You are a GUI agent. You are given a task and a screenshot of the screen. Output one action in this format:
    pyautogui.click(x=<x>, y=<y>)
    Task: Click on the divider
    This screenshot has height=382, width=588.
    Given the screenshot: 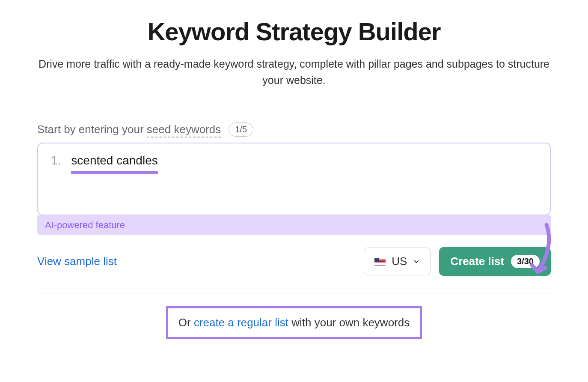 What is the action you would take?
    pyautogui.click(x=294, y=293)
    